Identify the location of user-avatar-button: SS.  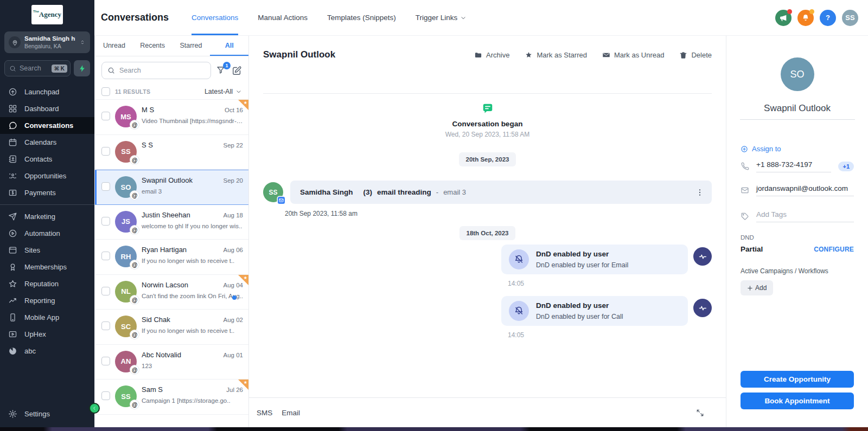
(850, 18).